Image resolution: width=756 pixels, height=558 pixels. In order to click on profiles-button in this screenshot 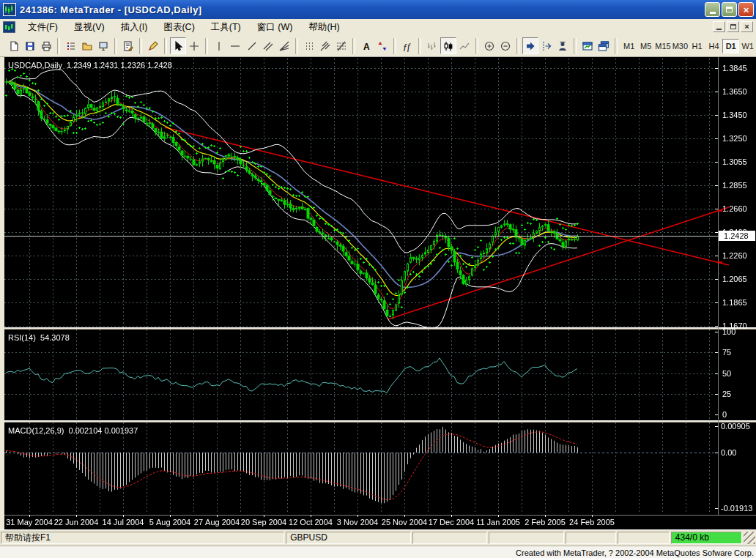, I will do `click(604, 45)`.